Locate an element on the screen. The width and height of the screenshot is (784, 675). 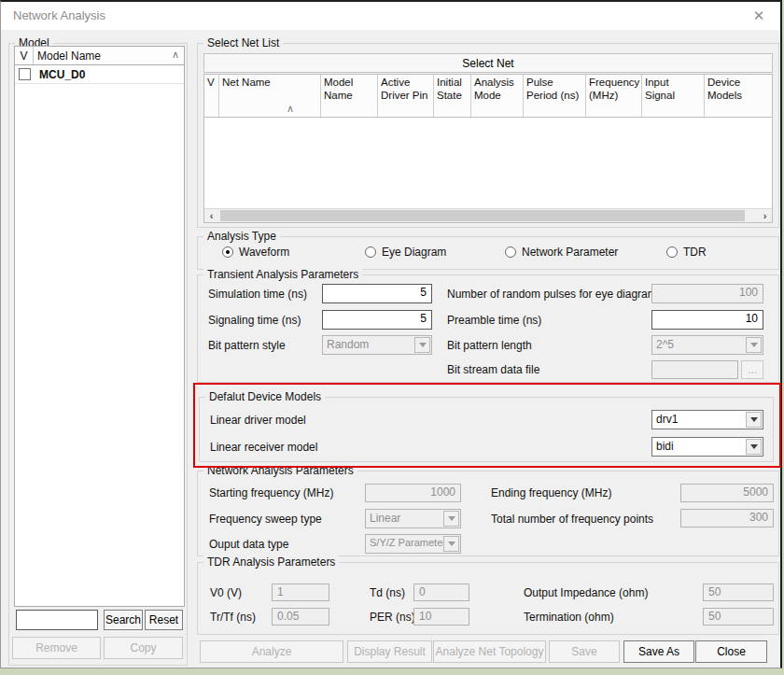
per-input: 10 is located at coordinates (441, 616).